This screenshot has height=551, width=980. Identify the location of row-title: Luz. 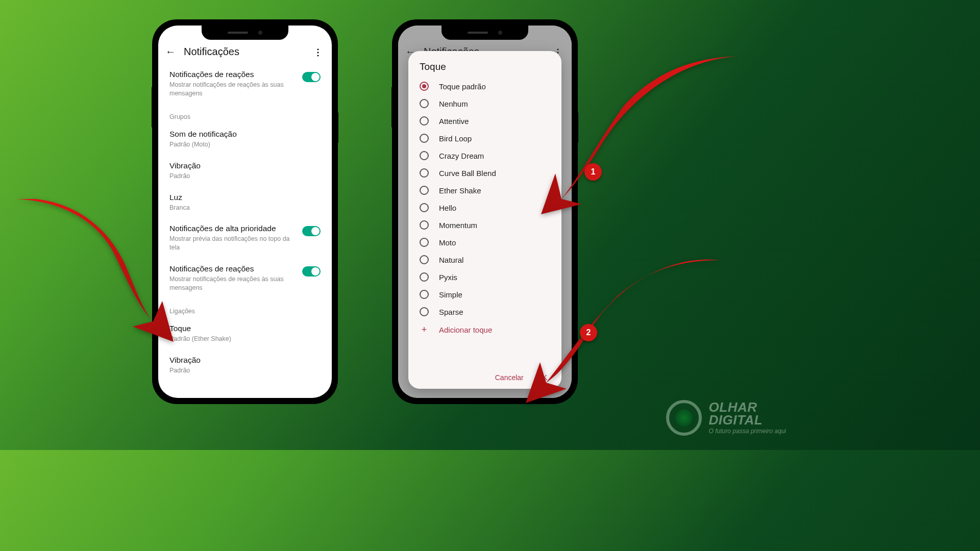
(245, 197).